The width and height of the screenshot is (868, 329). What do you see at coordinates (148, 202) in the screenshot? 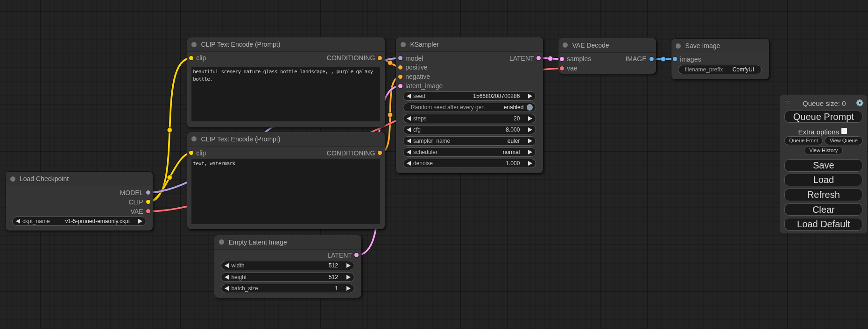
I see `output-slot-clip` at bounding box center [148, 202].